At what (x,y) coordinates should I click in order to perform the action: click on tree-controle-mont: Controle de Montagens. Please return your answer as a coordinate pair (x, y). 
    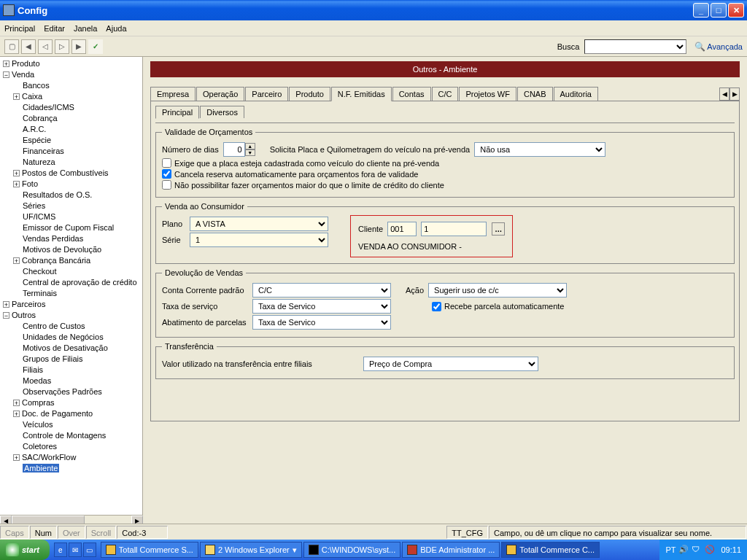
    Looking at the image, I should click on (64, 435).